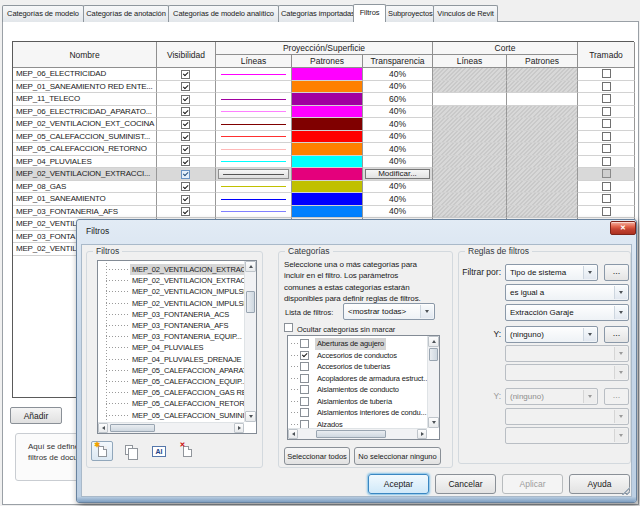 This screenshot has width=640, height=506. I want to click on filter-list-item: MEP_05_CALEFACCION_EQUIP.., so click(170, 382).